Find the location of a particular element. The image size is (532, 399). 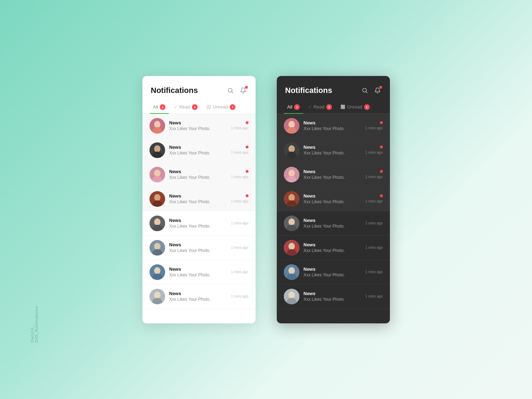

tab-read-light: ✓ Read 1 is located at coordinates (186, 107).